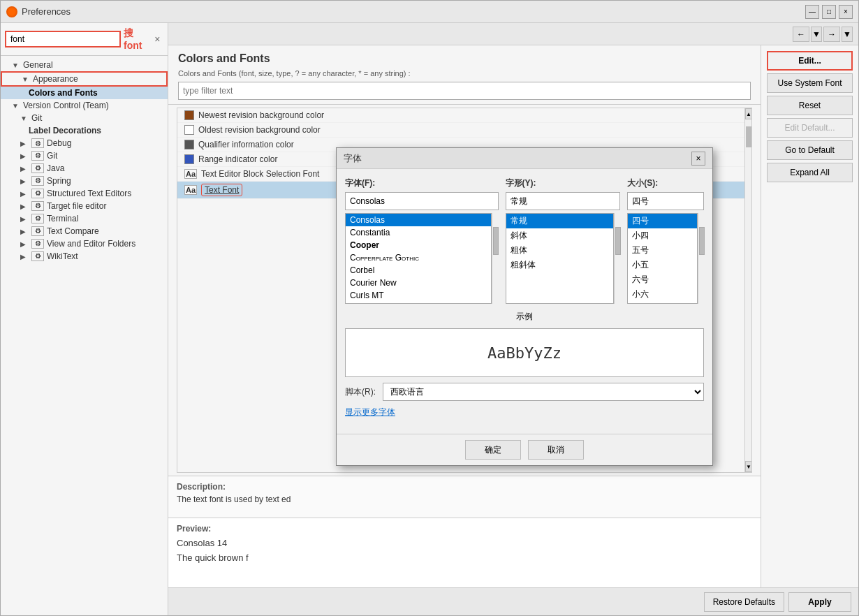  What do you see at coordinates (662, 221) in the screenshot?
I see `font-size-item-4: 四号` at bounding box center [662, 221].